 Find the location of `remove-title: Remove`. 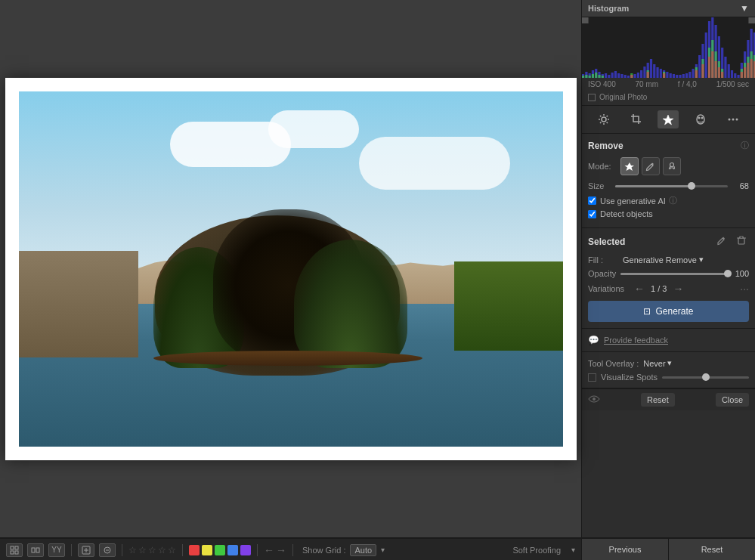

remove-title: Remove is located at coordinates (606, 146).